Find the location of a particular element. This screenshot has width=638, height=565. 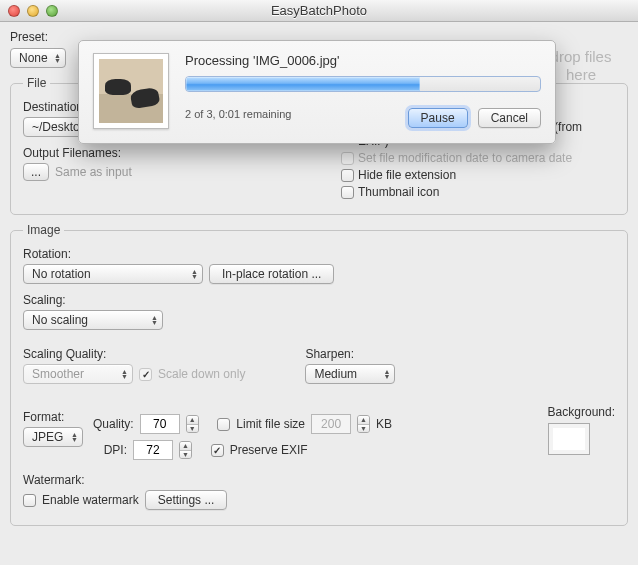

enable-watermark-label: Enable watermark is located at coordinates (90, 500).